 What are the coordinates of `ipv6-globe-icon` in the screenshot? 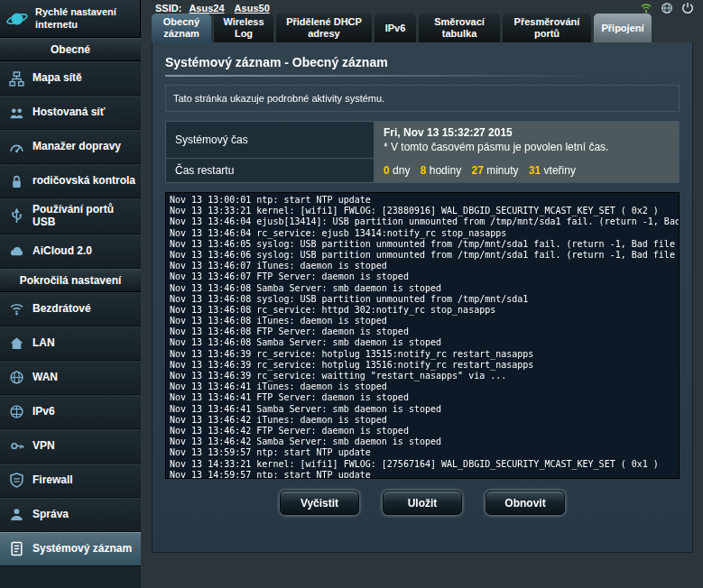 It's located at (16, 411).